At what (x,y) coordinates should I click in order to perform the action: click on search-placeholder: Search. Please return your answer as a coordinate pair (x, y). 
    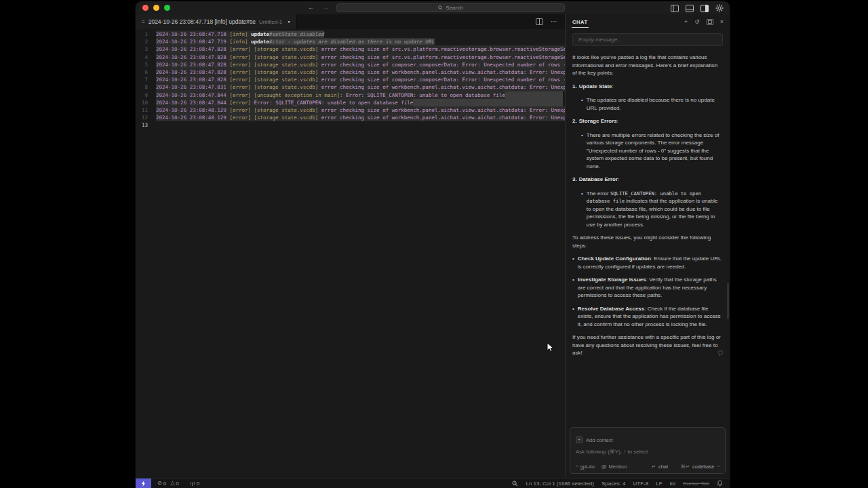
    Looking at the image, I should click on (454, 8).